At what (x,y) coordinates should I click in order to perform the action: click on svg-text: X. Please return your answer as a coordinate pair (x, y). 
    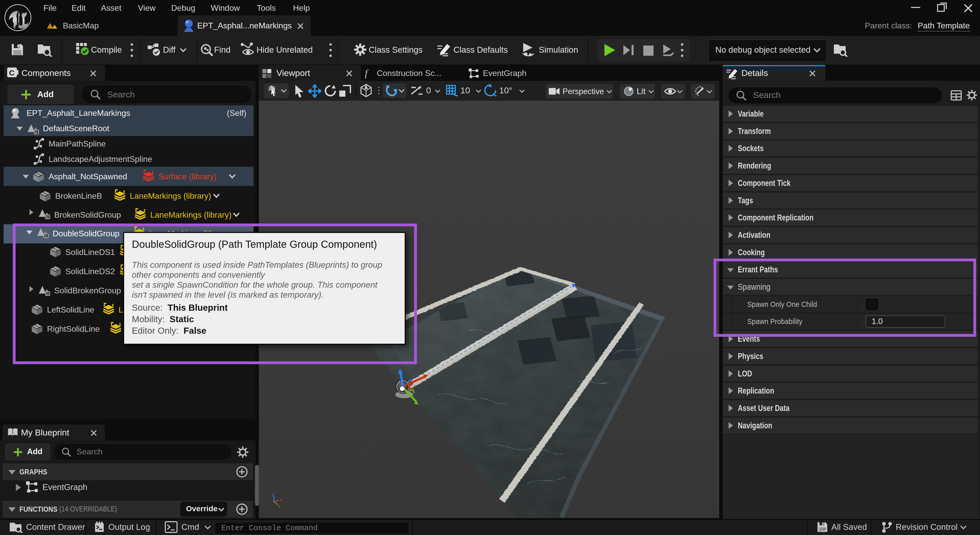
    Looking at the image, I should click on (281, 500).